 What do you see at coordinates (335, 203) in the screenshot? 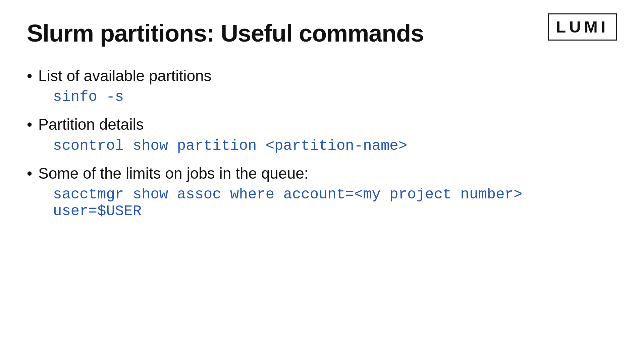
I see `code-line-3: sacctmgr show assoc where account=<my pr…` at bounding box center [335, 203].